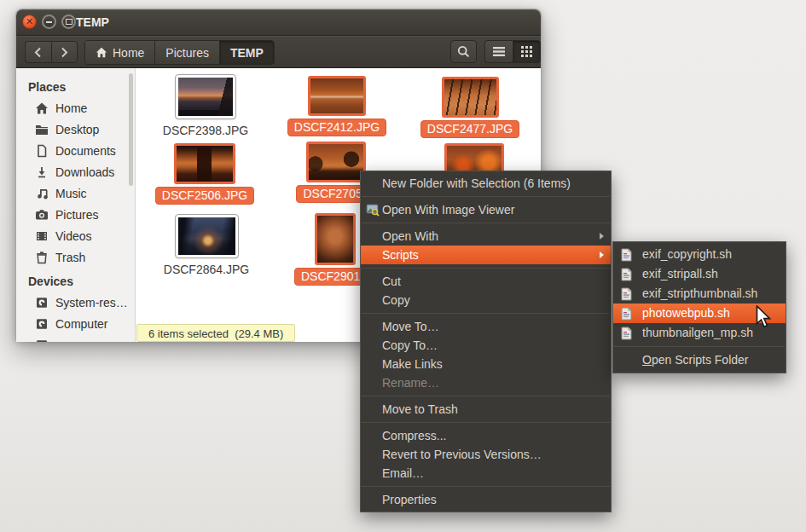 Image resolution: width=806 pixels, height=532 pixels. What do you see at coordinates (68, 22) in the screenshot?
I see `maximize-button` at bounding box center [68, 22].